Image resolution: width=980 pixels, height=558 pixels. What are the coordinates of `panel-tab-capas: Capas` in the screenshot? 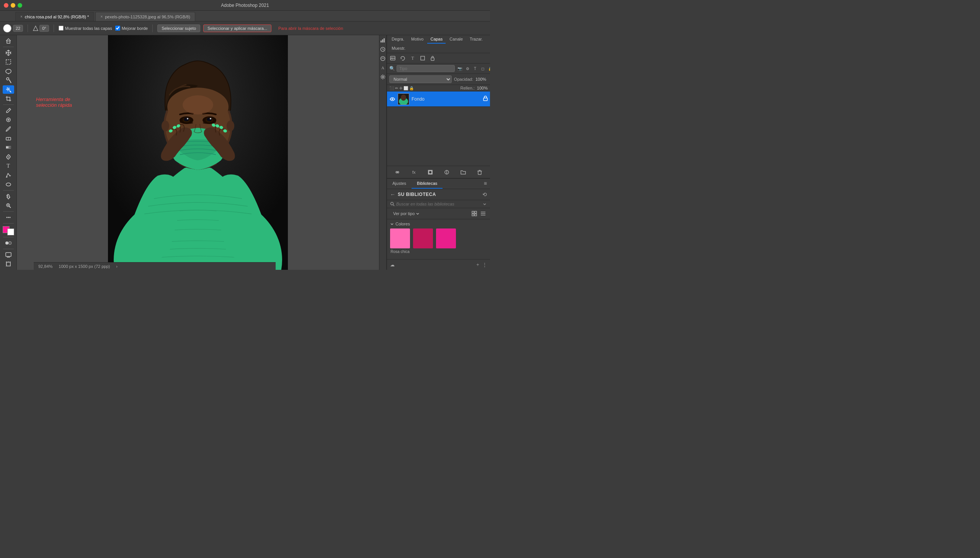 It's located at (437, 39).